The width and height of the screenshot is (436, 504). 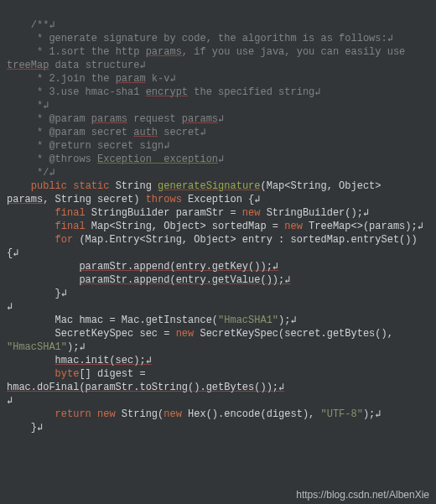 I want to click on comment-line: /**↲, so click(x=31, y=25).